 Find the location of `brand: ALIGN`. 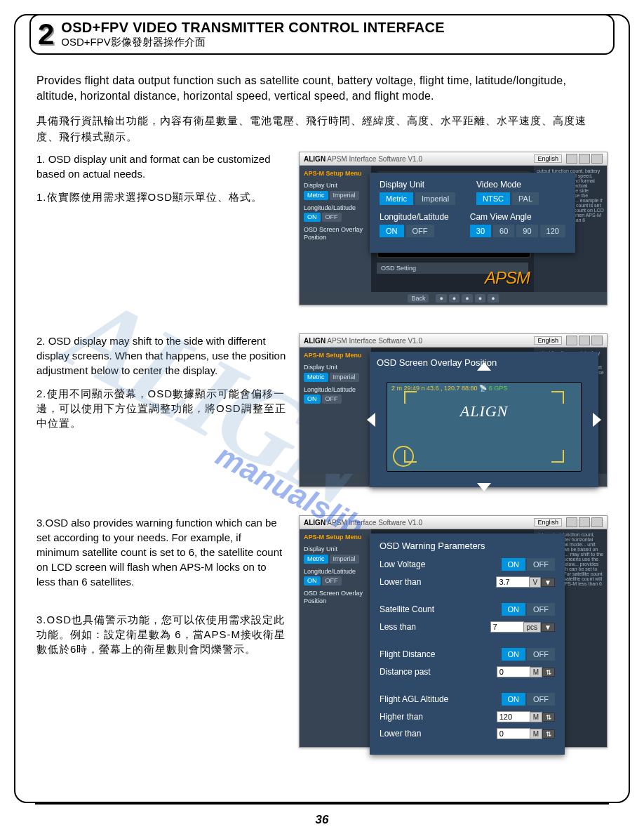

brand: ALIGN is located at coordinates (314, 159).